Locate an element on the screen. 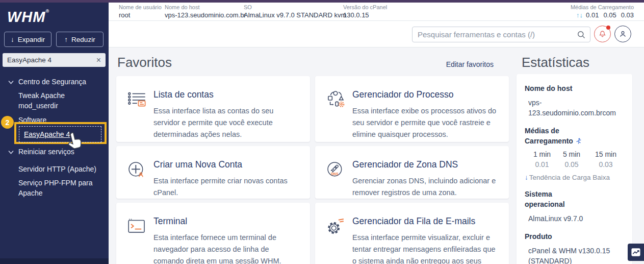 The image size is (644, 264). sidebar-item-security-center: Centro de Segurança is located at coordinates (47, 82).